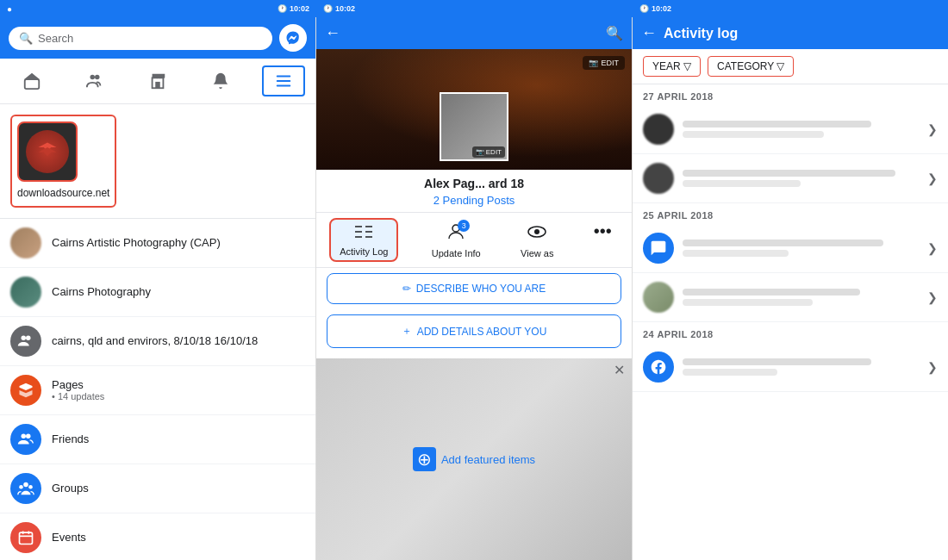 This screenshot has height=560, width=948. What do you see at coordinates (464, 226) in the screenshot?
I see `update-info-badge: 3` at bounding box center [464, 226].